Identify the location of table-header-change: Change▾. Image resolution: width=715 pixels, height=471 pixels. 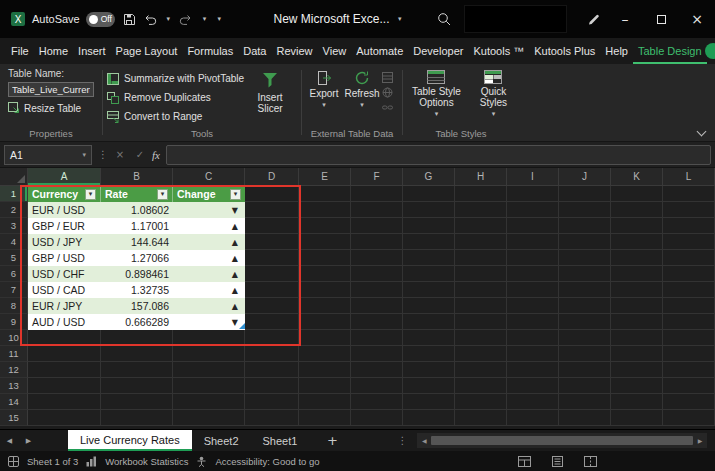
(209, 194).